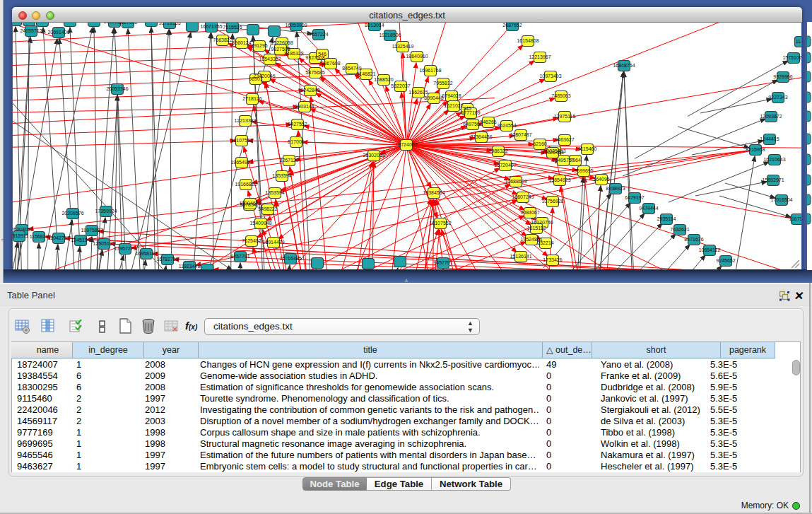 This screenshot has width=812, height=514. What do you see at coordinates (601, 180) in the screenshot?
I see `svg-text: 164095` at bounding box center [601, 180].